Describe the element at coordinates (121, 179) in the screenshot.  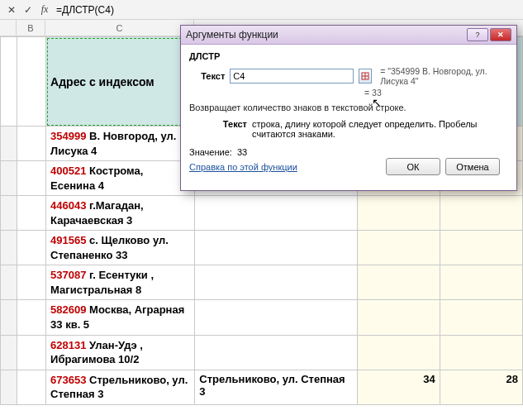
I see `cell-address: 400521 Кострома, Есенина 4` at that location.